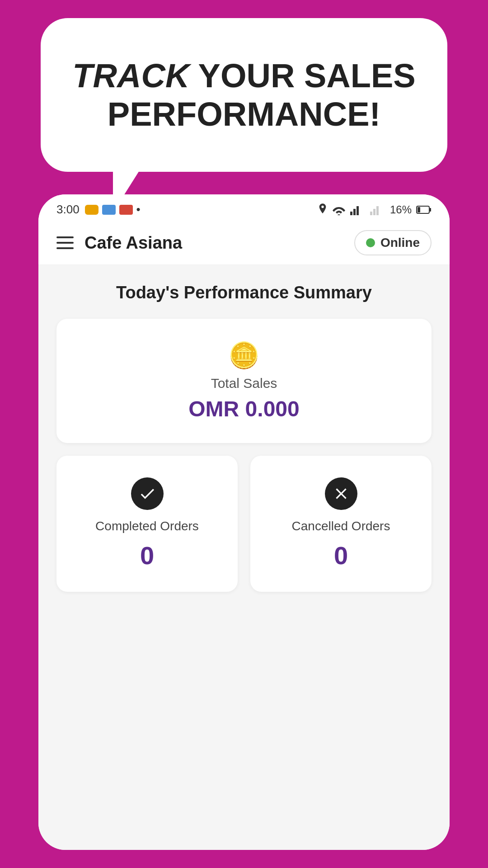  I want to click on total-sales-card: 🪙 Total Sales OMR 0.000, so click(244, 381).